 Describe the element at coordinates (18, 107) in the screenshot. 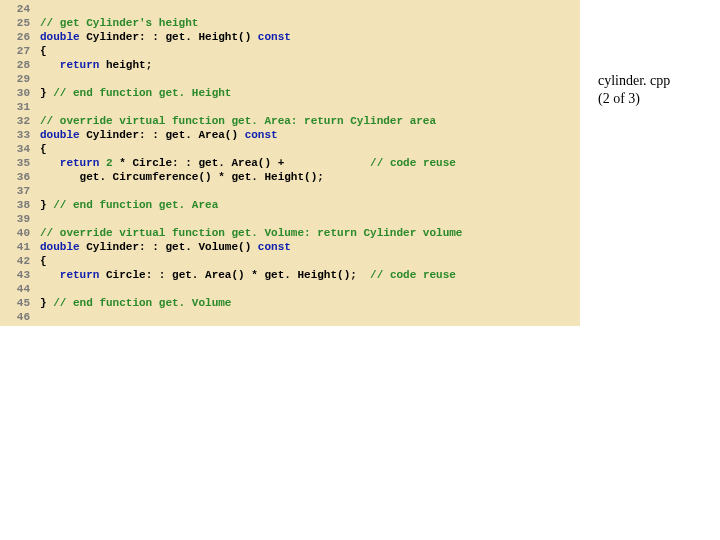

I see `line-number: 31` at that location.